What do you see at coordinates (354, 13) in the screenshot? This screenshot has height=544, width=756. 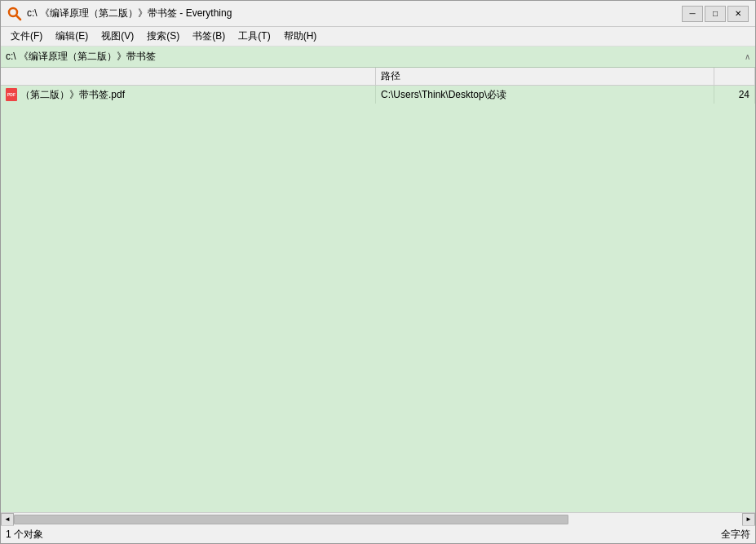 I see `window-title: c:\ 《编译原理（第二版）》带书签 - Everything` at bounding box center [354, 13].